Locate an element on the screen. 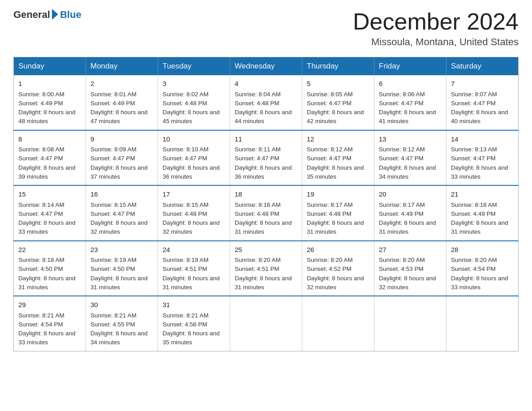 This screenshot has width=532, height=411. sunrise-info: Sunrise: 8:05 AM is located at coordinates (338, 94).